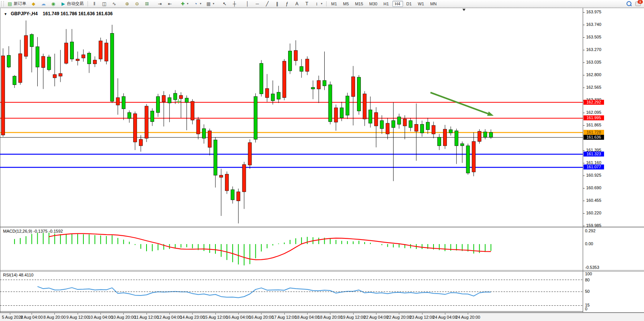 This screenshot has height=321, width=644. I want to click on chat-icon: 1, so click(638, 4).